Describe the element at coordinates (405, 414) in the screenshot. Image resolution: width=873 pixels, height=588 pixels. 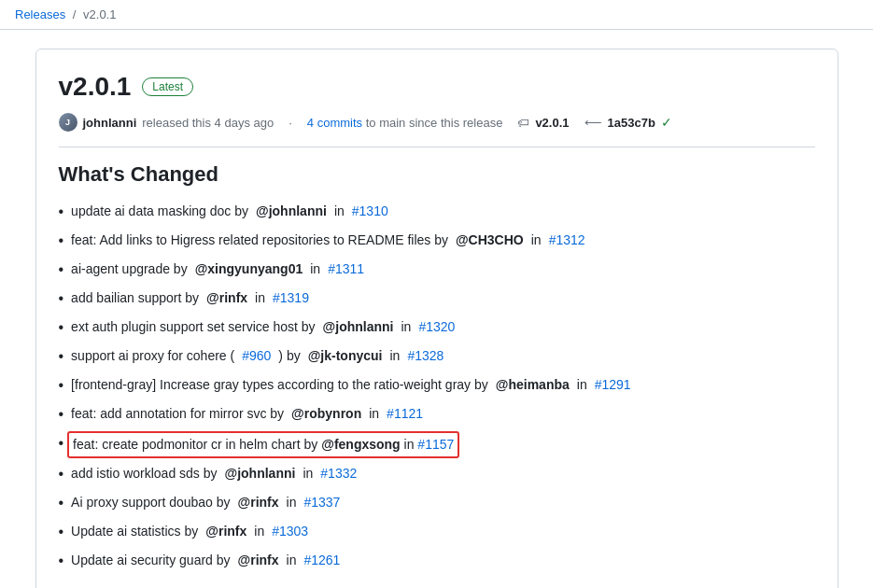
I see `changelog-pr-link: #1121` at that location.